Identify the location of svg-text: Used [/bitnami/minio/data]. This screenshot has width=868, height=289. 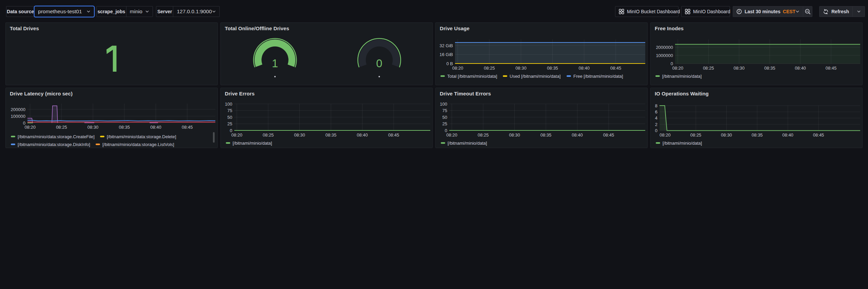
(535, 76).